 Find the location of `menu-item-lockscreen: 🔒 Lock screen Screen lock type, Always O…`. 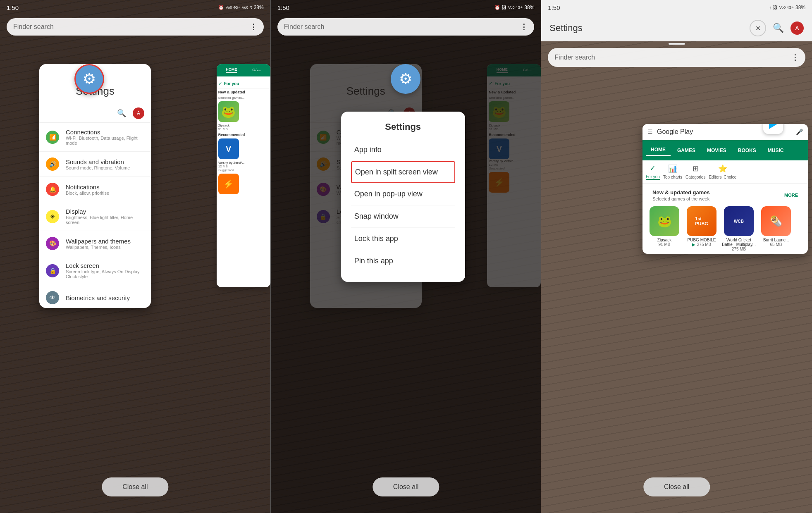

menu-item-lockscreen: 🔒 Lock screen Screen lock type, Always O… is located at coordinates (95, 271).